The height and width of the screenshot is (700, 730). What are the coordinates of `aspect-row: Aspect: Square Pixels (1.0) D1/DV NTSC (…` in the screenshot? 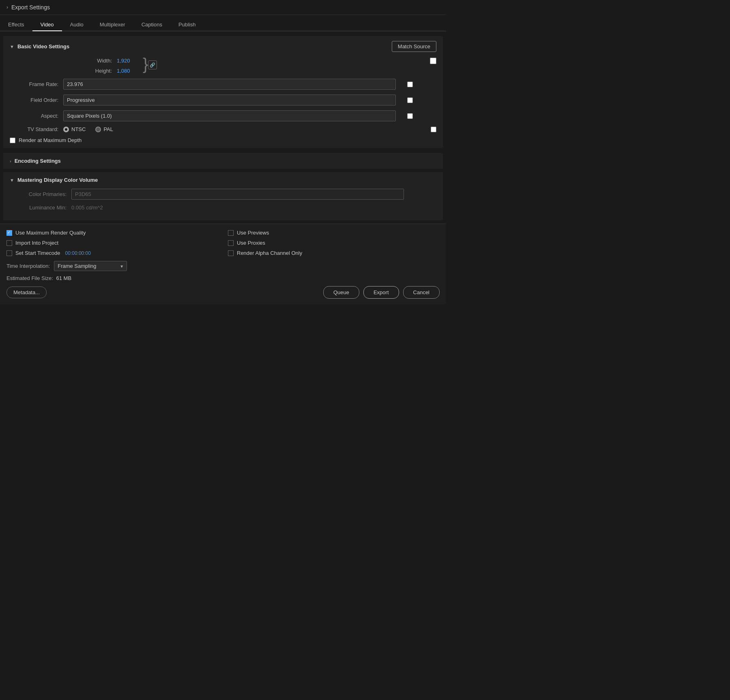 It's located at (223, 116).